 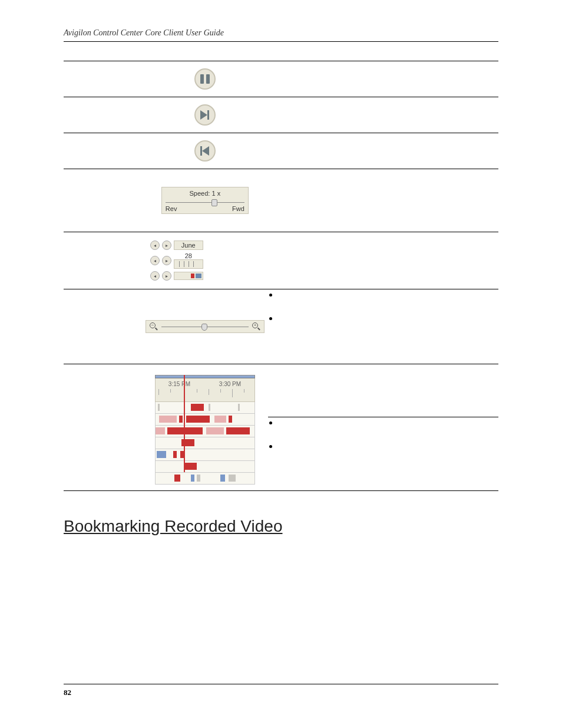 I want to click on calendar-hour-ticks, so click(x=189, y=264).